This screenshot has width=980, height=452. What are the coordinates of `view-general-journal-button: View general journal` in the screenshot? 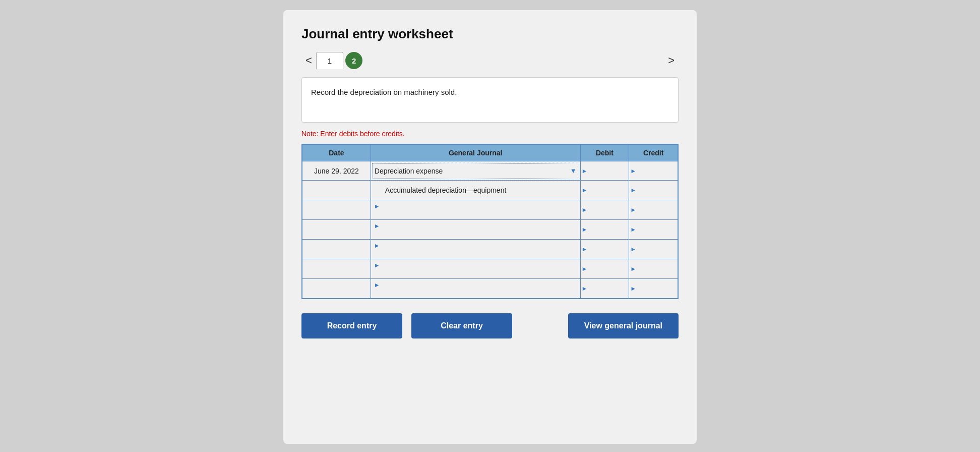 It's located at (623, 326).